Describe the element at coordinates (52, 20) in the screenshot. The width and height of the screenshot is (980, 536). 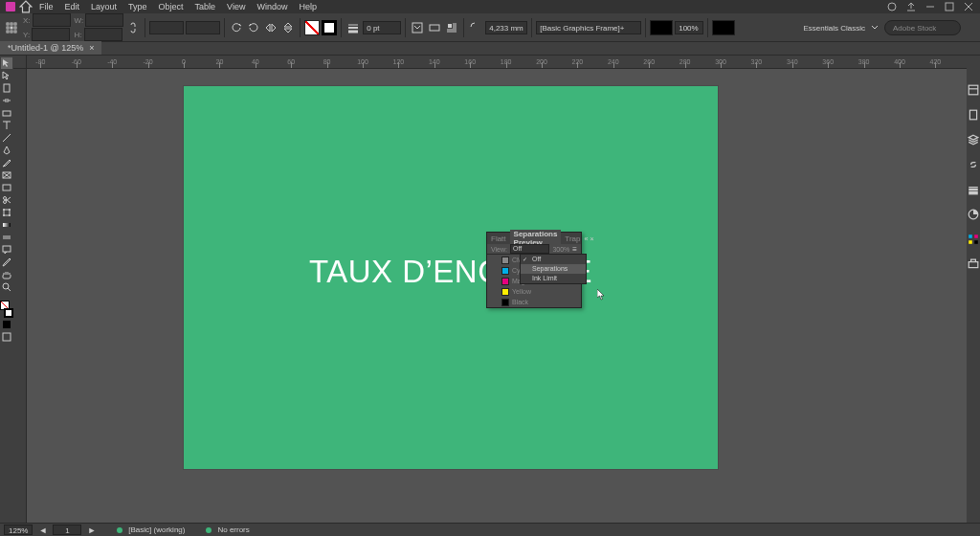
I see `x-field` at that location.